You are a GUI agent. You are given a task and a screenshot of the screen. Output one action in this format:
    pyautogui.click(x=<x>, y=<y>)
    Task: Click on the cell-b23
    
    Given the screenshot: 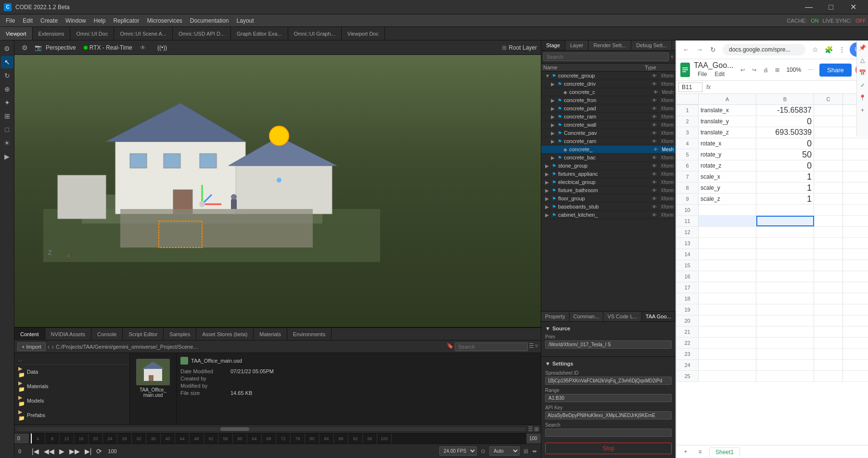 What is the action you would take?
    pyautogui.click(x=785, y=354)
    